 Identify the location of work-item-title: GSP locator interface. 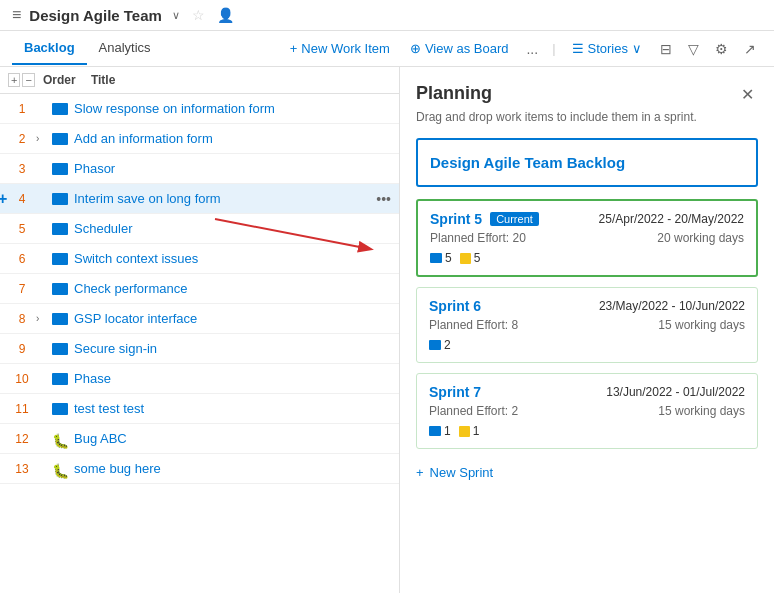
(232, 318).